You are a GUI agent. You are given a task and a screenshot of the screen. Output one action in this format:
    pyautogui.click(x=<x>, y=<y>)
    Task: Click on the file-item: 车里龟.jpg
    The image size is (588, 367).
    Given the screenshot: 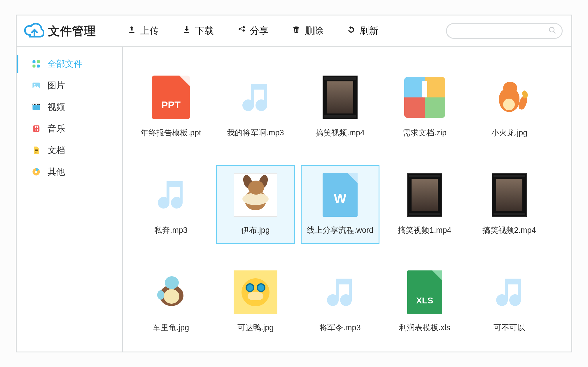 What is the action you would take?
    pyautogui.click(x=171, y=302)
    